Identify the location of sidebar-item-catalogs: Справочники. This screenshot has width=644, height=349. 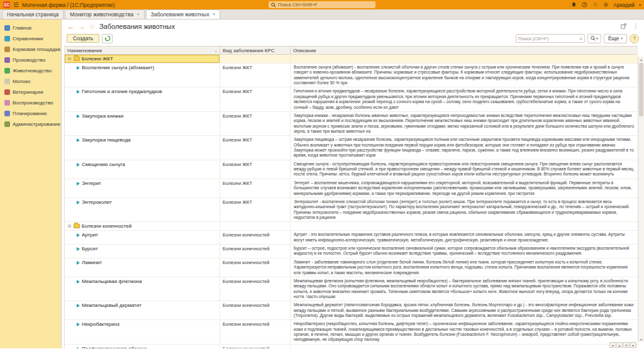
(30, 39).